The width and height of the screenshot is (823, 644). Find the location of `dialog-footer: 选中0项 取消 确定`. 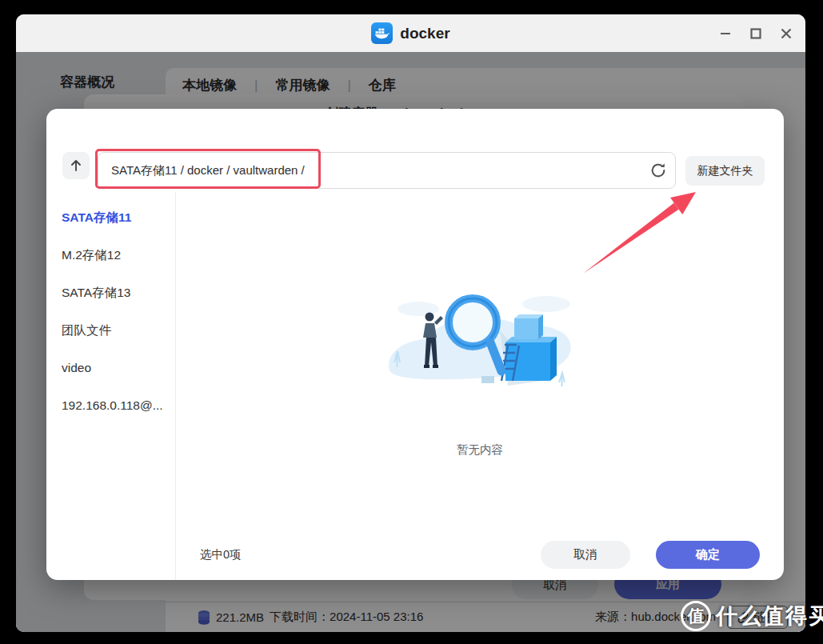

dialog-footer: 选中0项 取消 确定 is located at coordinates (480, 554).